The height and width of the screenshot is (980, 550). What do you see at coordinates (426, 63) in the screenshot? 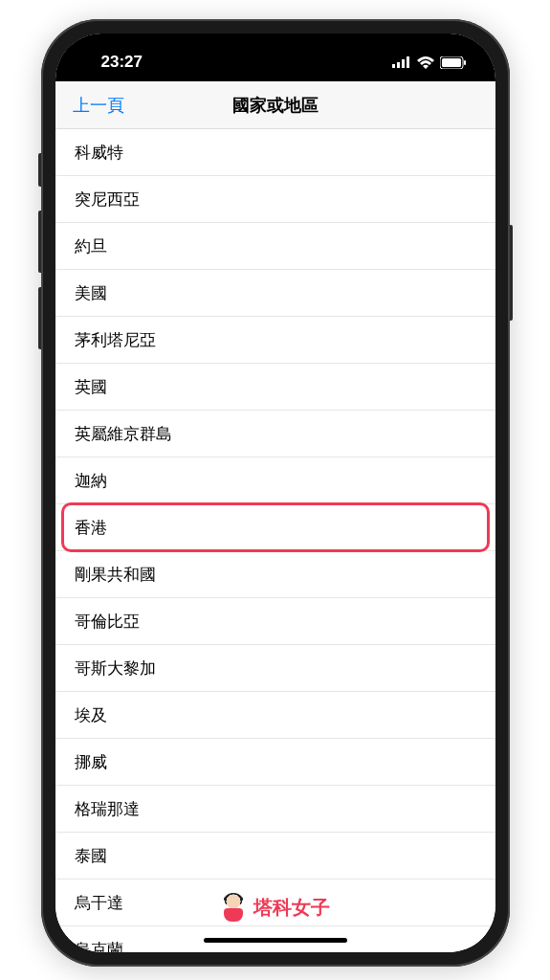
I see `wifi-icon` at bounding box center [426, 63].